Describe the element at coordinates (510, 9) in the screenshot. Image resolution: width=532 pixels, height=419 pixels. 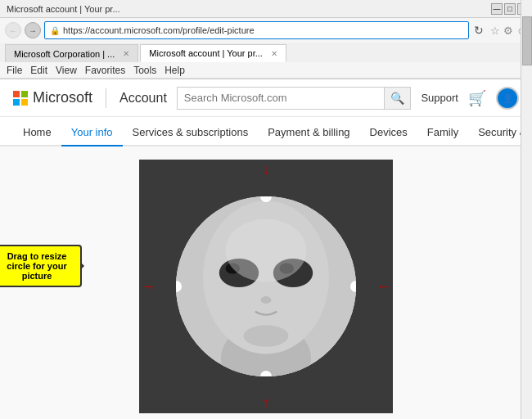
I see `maximize-button: □` at that location.